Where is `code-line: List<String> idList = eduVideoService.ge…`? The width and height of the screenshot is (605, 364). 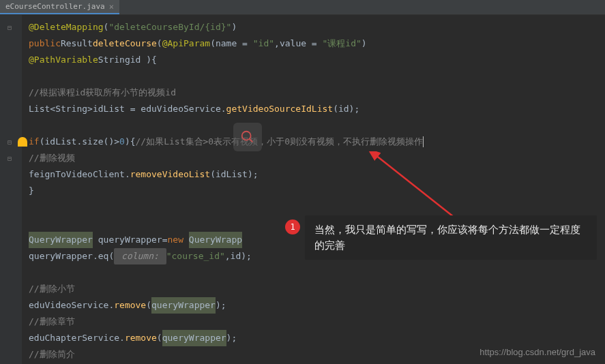
code-line: List<String> idList = eduVideoService.ge… is located at coordinates (316, 109).